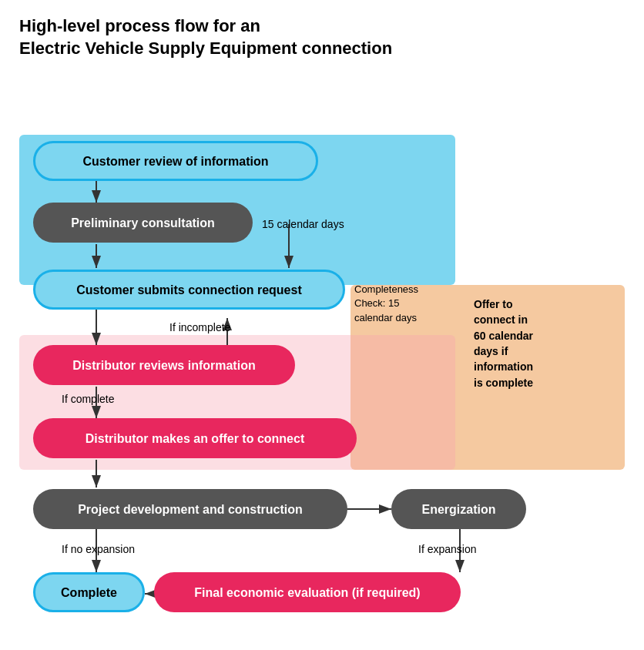 This screenshot has height=650, width=644. Describe the element at coordinates (89, 593) in the screenshot. I see `complete-label: Complete` at that location.